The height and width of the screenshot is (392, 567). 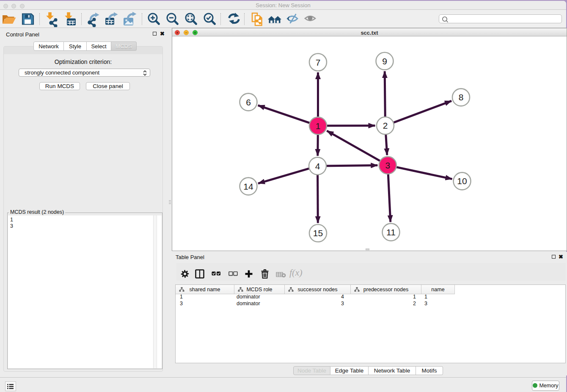 What do you see at coordinates (385, 61) in the screenshot?
I see `svg-text: 9` at bounding box center [385, 61].